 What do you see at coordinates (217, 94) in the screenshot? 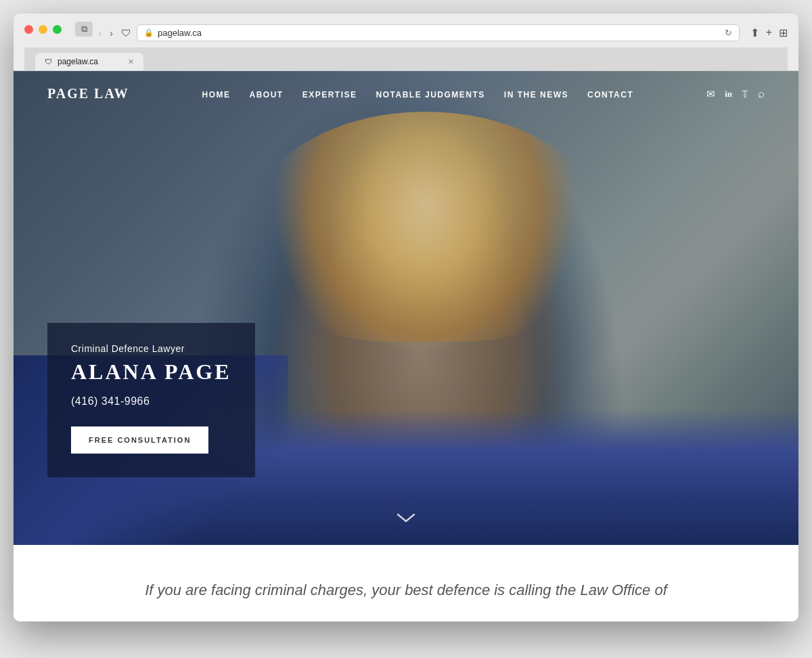
I see `nav-item-home: HOME` at bounding box center [217, 94].